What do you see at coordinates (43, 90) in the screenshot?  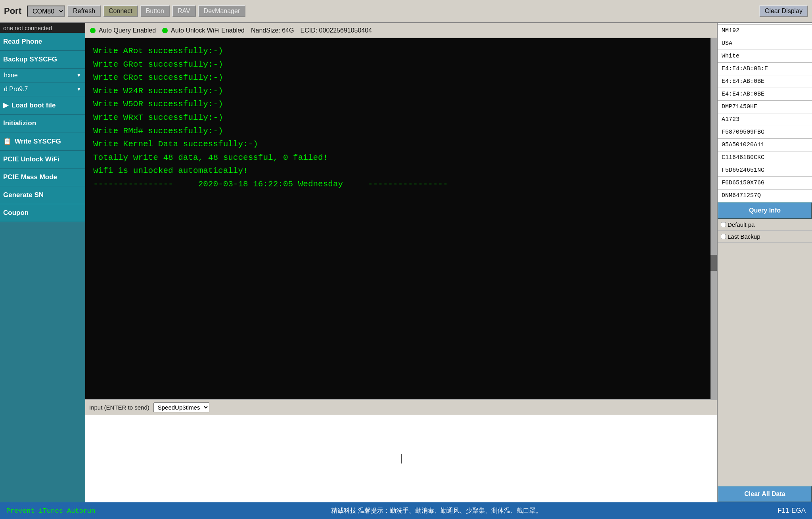 I see `model-dropdown: d Pro9.7 ▼` at bounding box center [43, 90].